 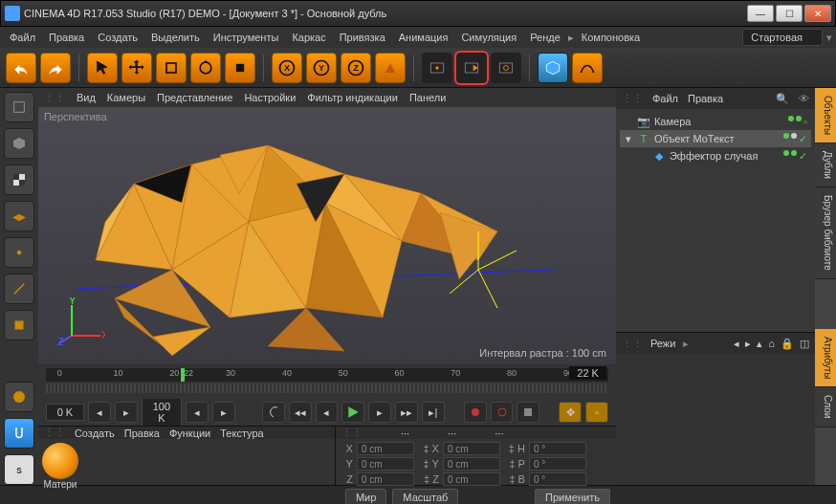 I want to click on primitive-button, so click(x=553, y=68).